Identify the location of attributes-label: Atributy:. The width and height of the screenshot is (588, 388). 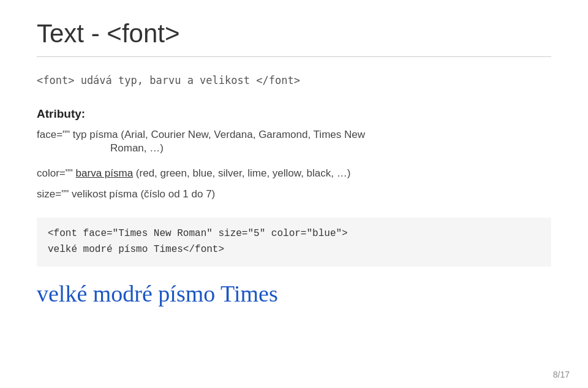
(294, 114).